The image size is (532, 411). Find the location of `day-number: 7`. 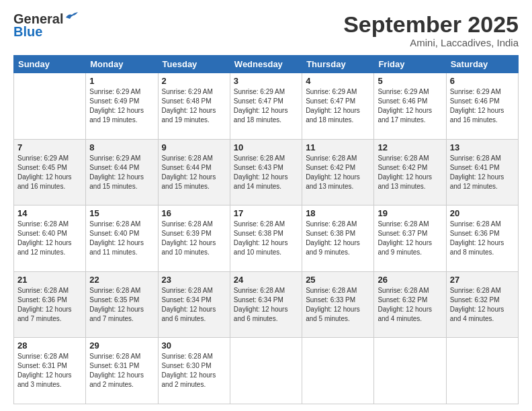

day-number: 7 is located at coordinates (50, 148).